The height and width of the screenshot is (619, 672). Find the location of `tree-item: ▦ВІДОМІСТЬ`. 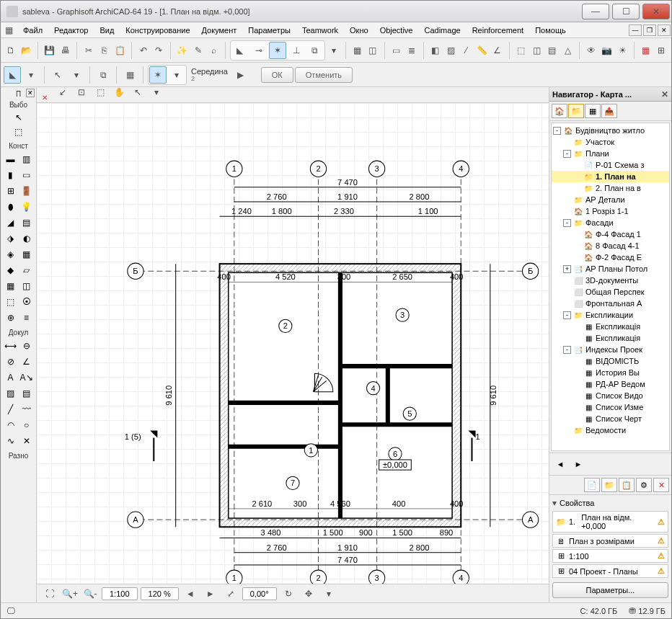

tree-item: ▦ВІДОМІСТЬ is located at coordinates (610, 361).